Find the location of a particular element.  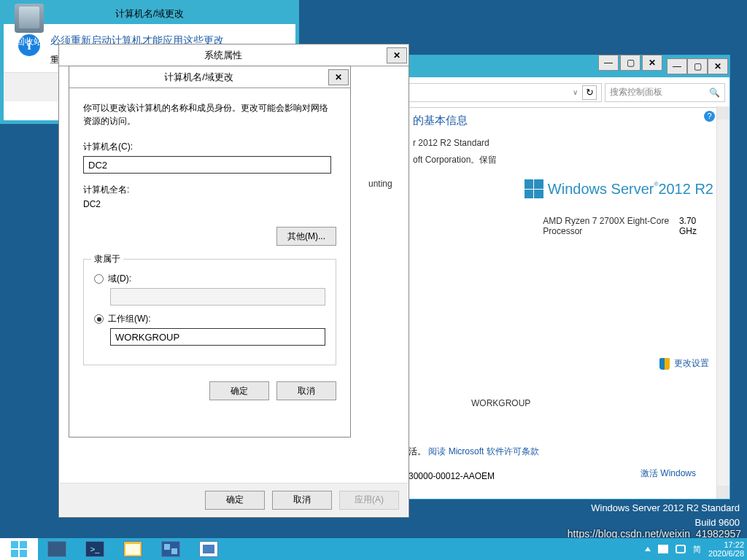

bg-maximize-button: ▢ is located at coordinates (630, 63).